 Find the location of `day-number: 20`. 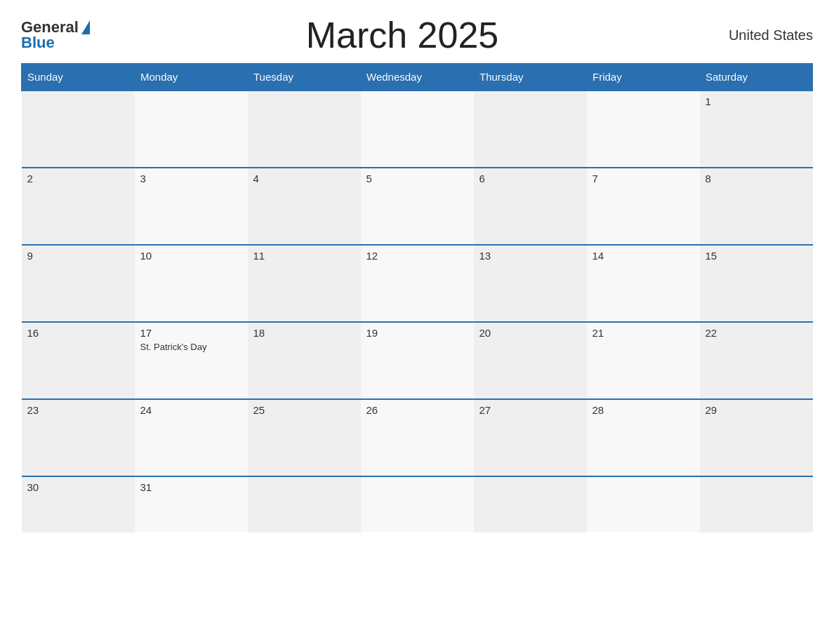

day-number: 20 is located at coordinates (531, 333).